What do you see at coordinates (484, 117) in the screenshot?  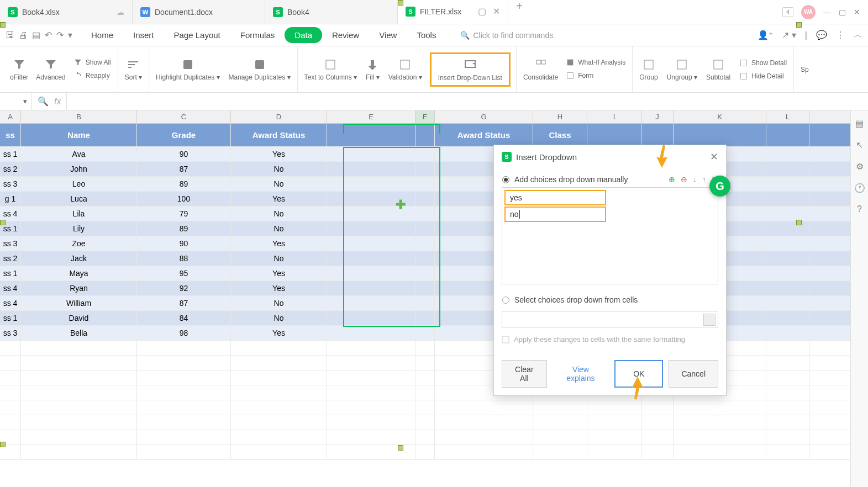 I see `col-header-G: G` at bounding box center [484, 117].